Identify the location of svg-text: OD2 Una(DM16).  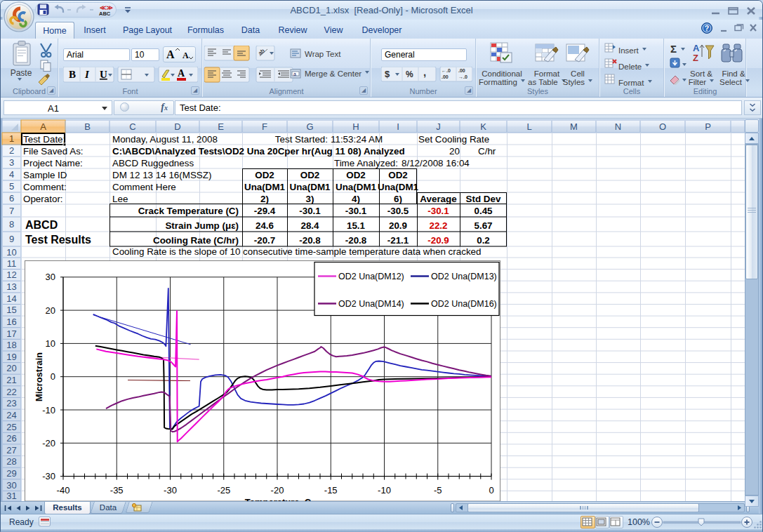
(464, 304).